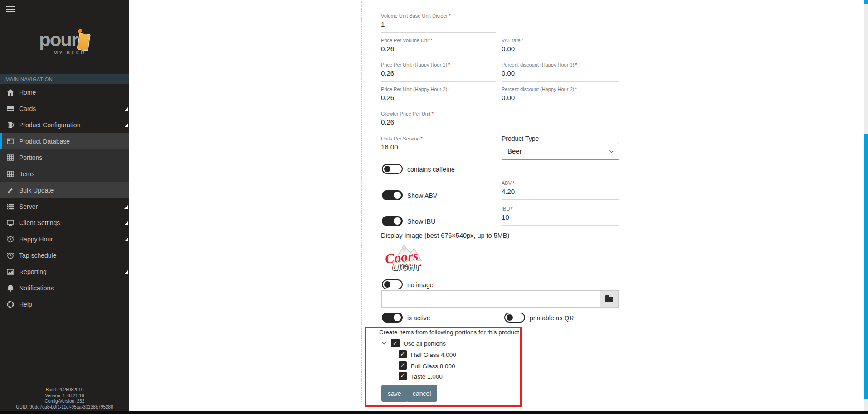 The height and width of the screenshot is (414, 868). I want to click on field-volume-unit-clipped: oz, so click(439, 3).